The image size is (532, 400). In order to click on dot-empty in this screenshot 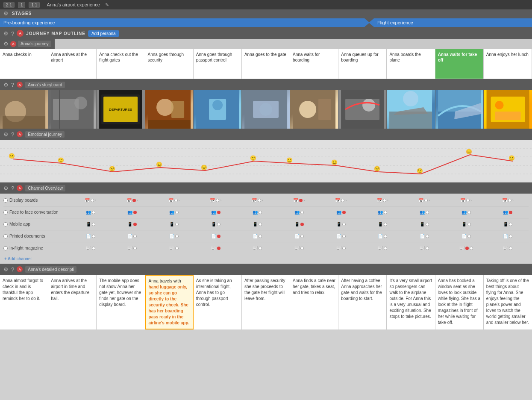, I will do `click(92, 200)`.